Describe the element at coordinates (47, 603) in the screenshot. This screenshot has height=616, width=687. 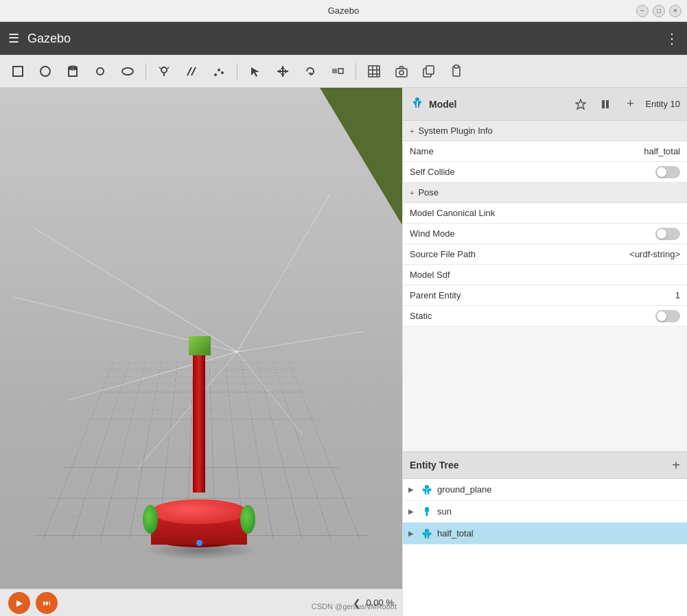
I see `step-button: ⏭` at that location.